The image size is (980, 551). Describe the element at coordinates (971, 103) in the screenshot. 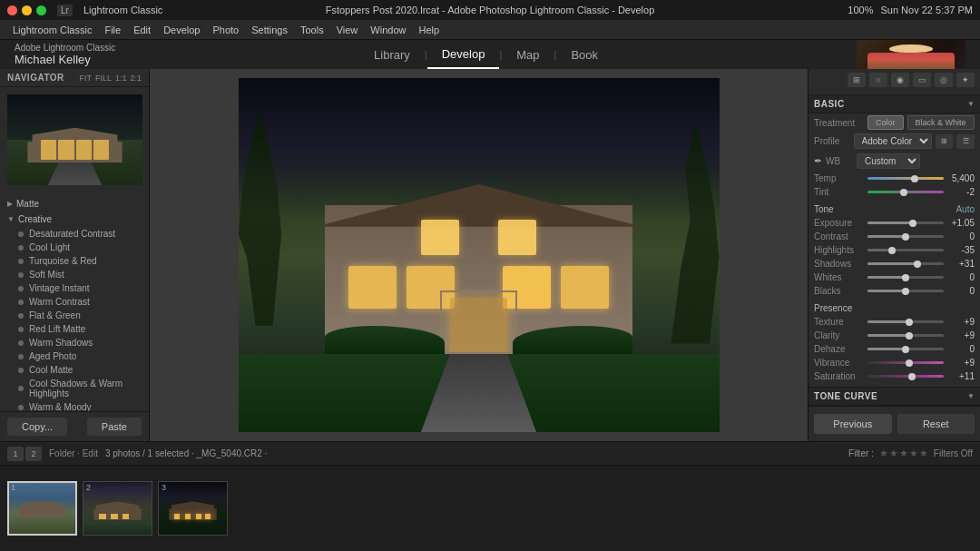

I see `basic-section-toggle: ▼` at that location.